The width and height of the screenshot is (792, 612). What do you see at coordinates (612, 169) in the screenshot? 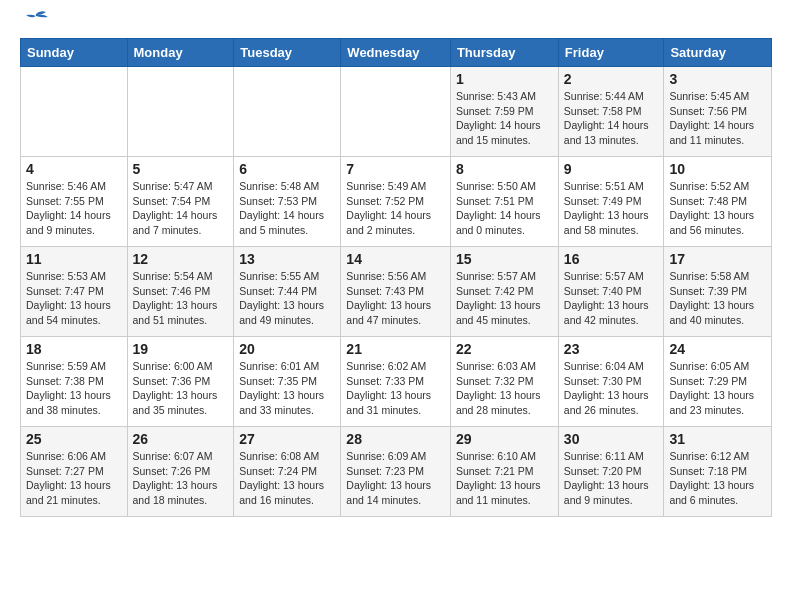
I see `day-number: 9` at bounding box center [612, 169].